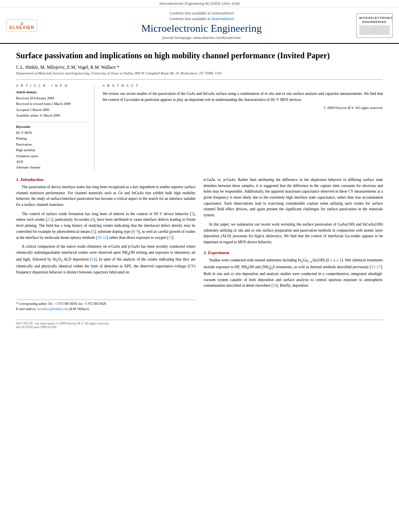  What do you see at coordinates (106, 226) in the screenshot?
I see `intro-p2: The control of surface oxide formation h…` at bounding box center [106, 226].